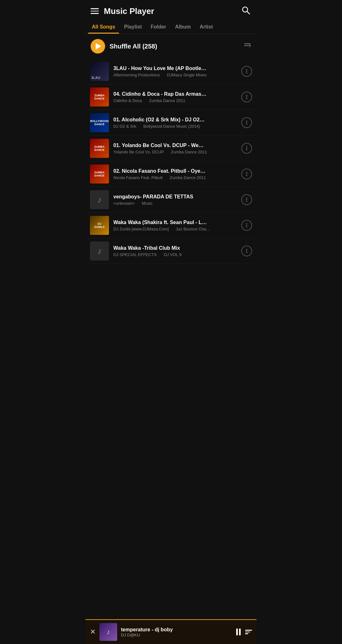  What do you see at coordinates (175, 126) in the screenshot?
I see `song-meta: DJ O2 & Srk Bollywood Dance Music (2014)` at bounding box center [175, 126].